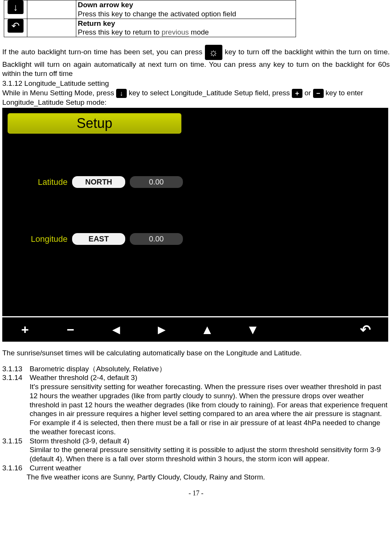 The width and height of the screenshot is (392, 544). What do you see at coordinates (150, 19) in the screenshot?
I see `key-description-table: ↓ Down arrow key Press this key to chang…` at bounding box center [150, 19].